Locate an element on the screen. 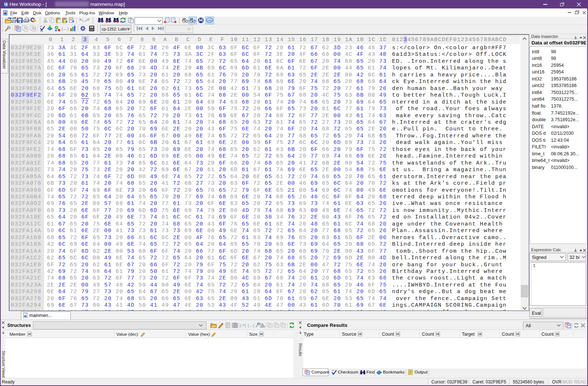 This screenshot has height=386, width=588. svg-text: intel is located at coordinates (210, 21).